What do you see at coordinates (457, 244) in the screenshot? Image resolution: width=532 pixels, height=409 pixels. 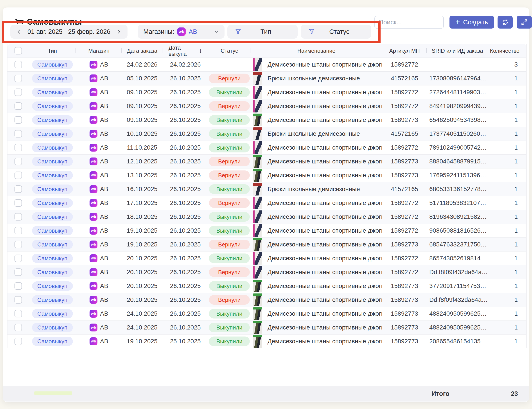 I see `srid-cell: 685476332371750…` at bounding box center [457, 244].